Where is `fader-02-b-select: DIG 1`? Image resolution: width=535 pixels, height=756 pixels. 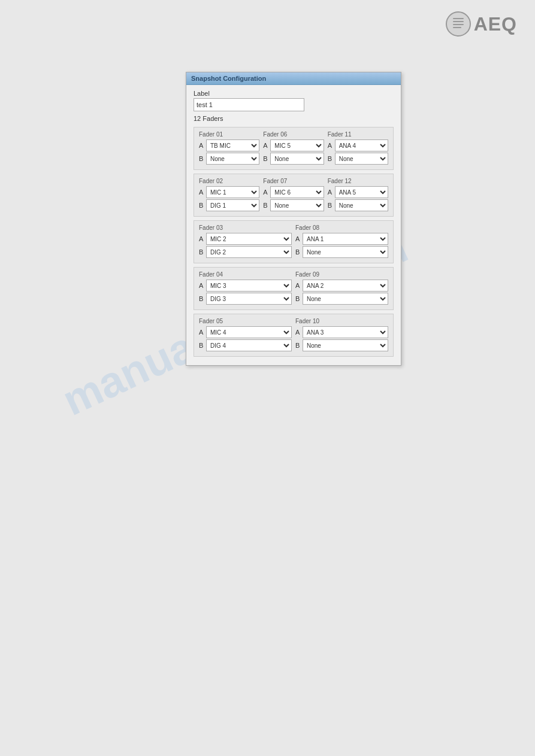 fader-02-b-select: DIG 1 is located at coordinates (232, 205).